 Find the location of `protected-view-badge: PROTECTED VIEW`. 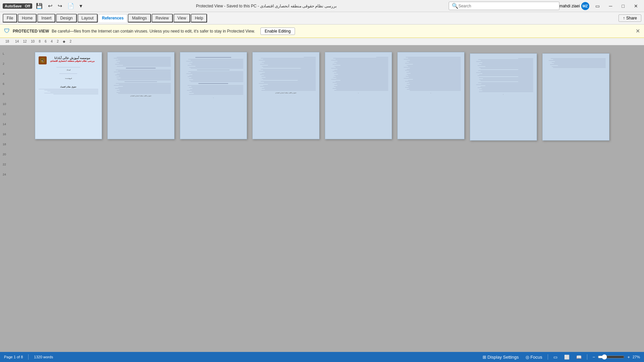

protected-view-badge: PROTECTED VIEW is located at coordinates (31, 31).